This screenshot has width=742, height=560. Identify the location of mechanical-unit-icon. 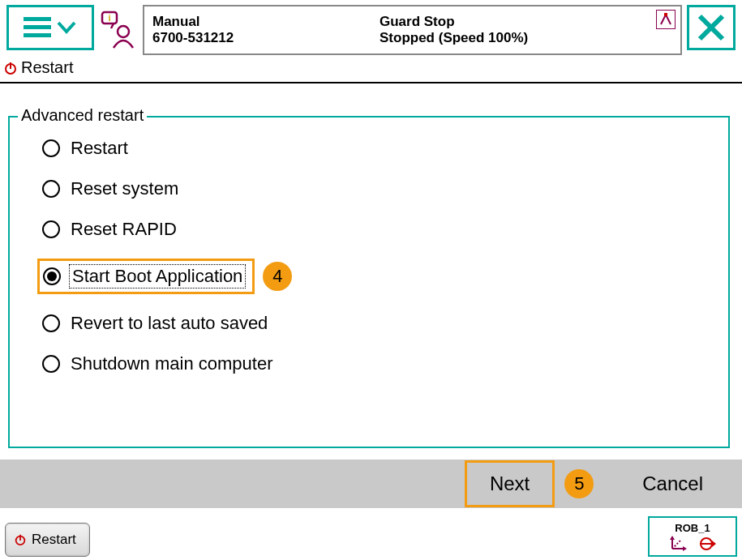
(666, 19).